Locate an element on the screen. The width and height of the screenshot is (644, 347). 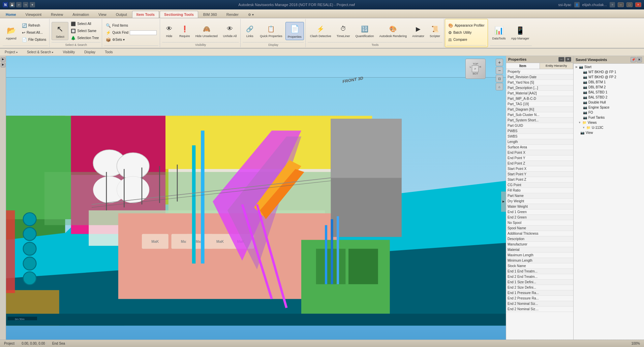
appearance-profiler-button: 🎨 Appearance Profiler is located at coordinates (466, 26).